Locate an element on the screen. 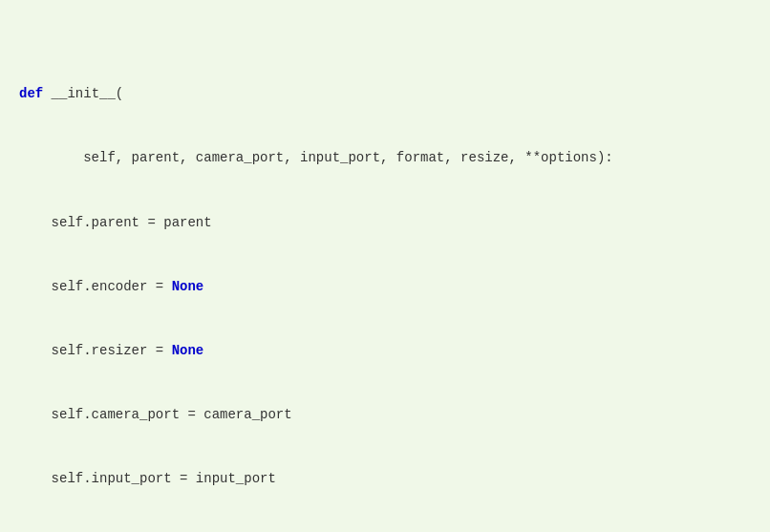 This screenshot has height=532, width=770. code-line-1: def __init__( is located at coordinates (385, 94).